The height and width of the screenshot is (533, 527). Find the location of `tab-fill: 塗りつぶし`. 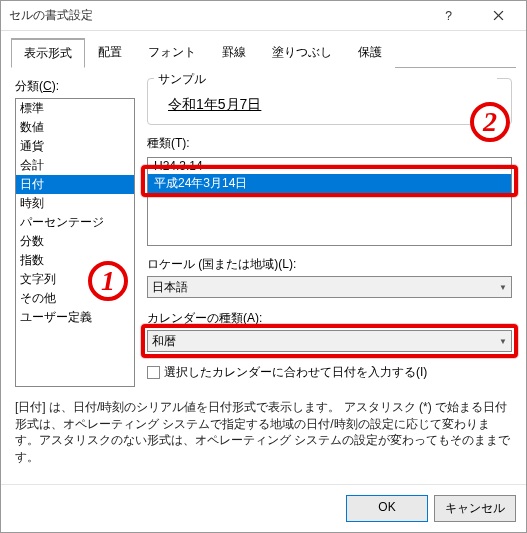

tab-fill: 塗りつぶし is located at coordinates (302, 53).